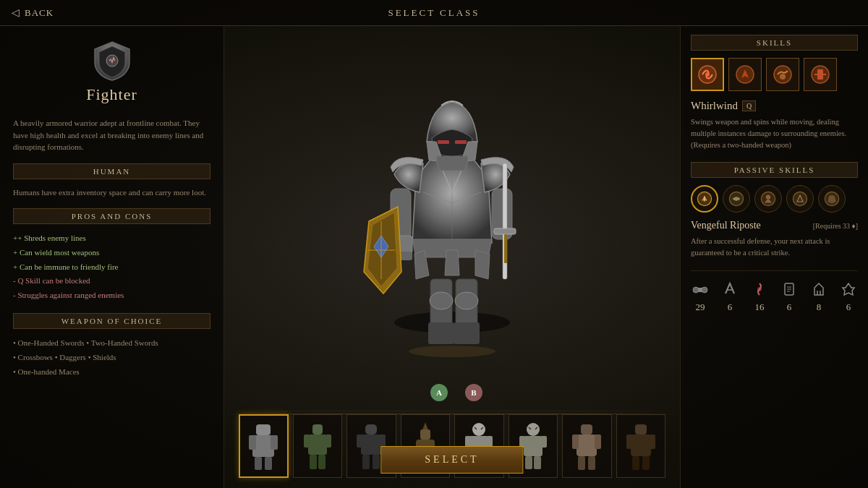 Image resolution: width=868 pixels, height=488 pixels. Describe the element at coordinates (111, 321) in the screenshot. I see `weapon-section-bar: WEAPON OF CHOICE` at that location.